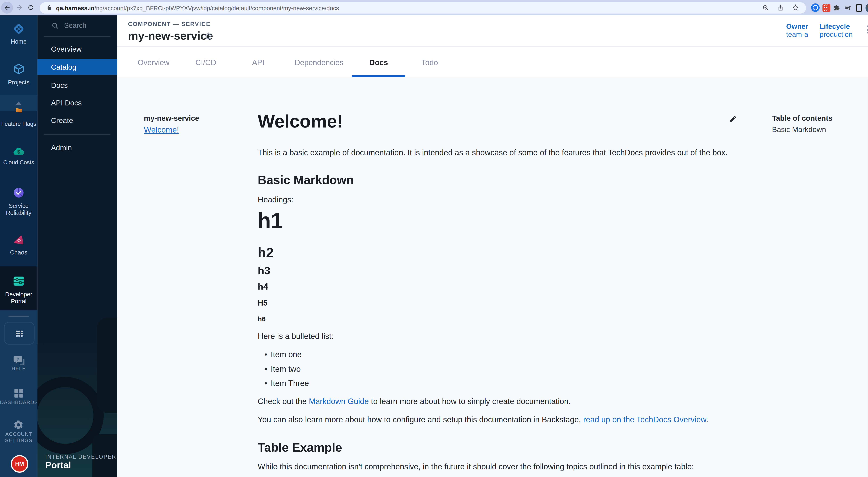 Image resolution: width=868 pixels, height=477 pixels. Describe the element at coordinates (55, 26) in the screenshot. I see `search-icon` at that location.